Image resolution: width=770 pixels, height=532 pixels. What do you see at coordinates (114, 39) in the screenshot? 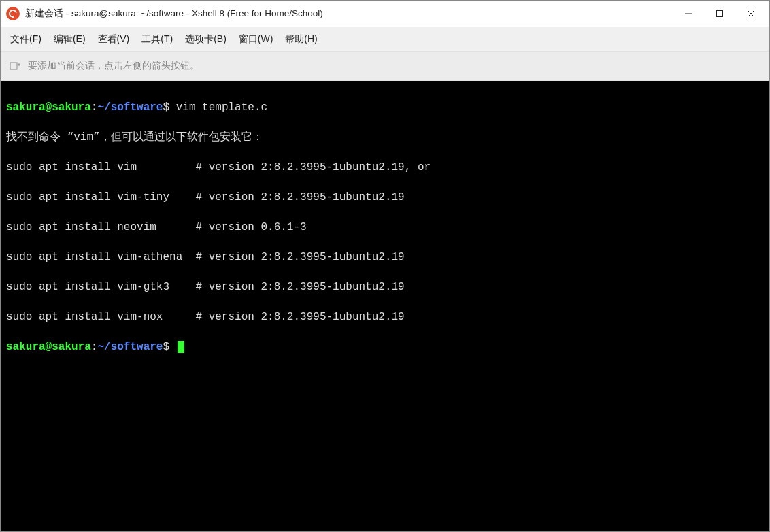
I see `menu-view: 查看(V)` at bounding box center [114, 39].